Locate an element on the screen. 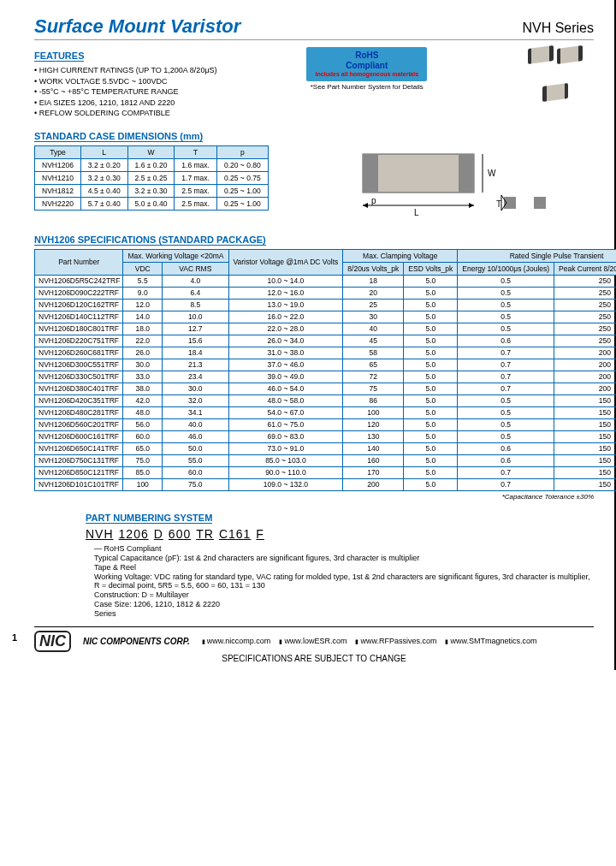 Image resolution: width=616 pixels, height=866 pixels. footer-note: SPECIFICATIONS ARE SUBJECT TO CHANGE is located at coordinates (314, 659).